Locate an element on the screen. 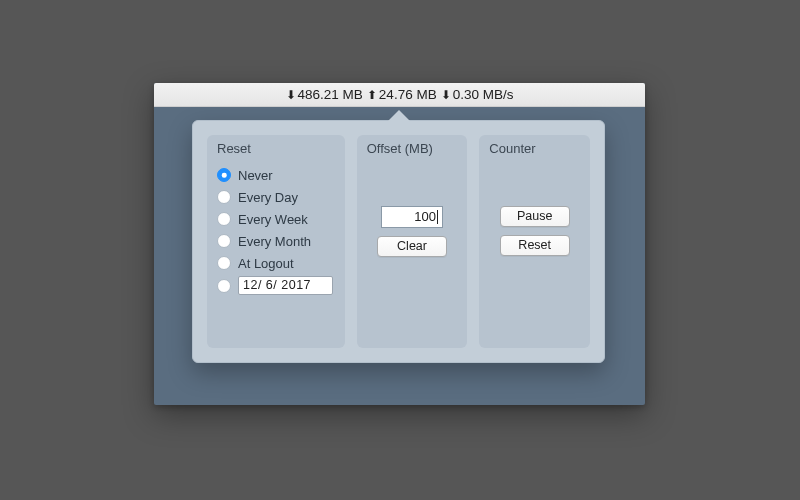 This screenshot has width=800, height=500. pause-button: Pause is located at coordinates (535, 216).